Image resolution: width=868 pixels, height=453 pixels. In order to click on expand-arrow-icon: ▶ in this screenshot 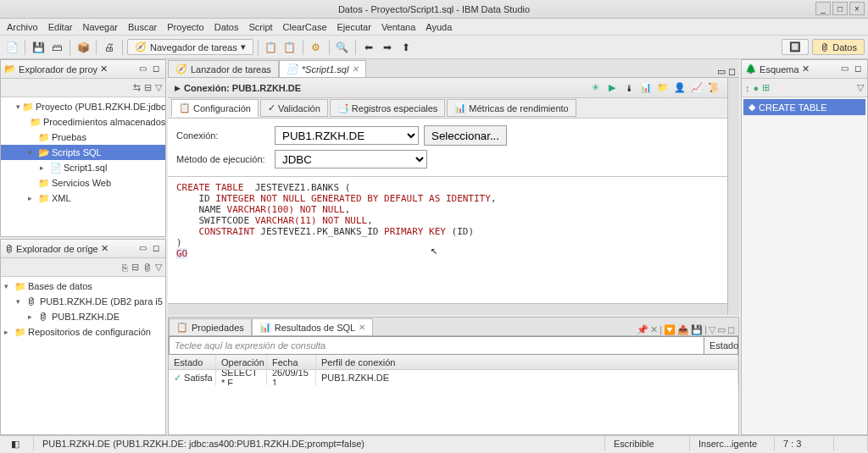, I will do `click(178, 88)`.